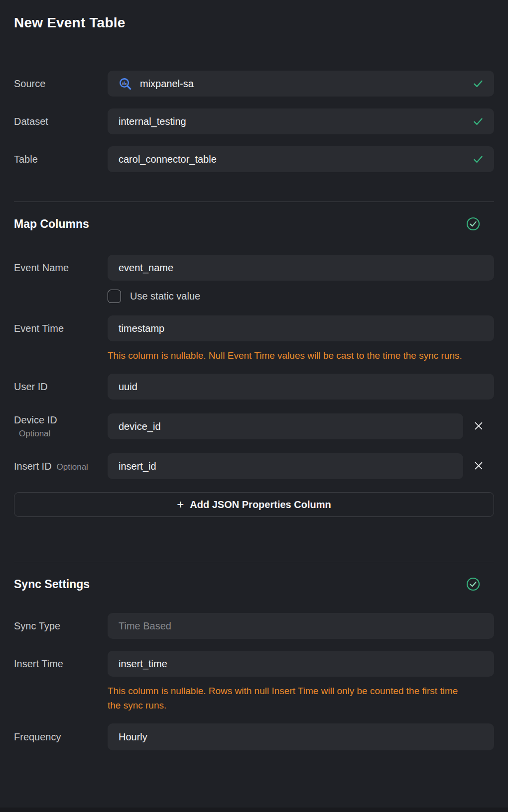 Image resolution: width=508 pixels, height=812 pixels. Describe the element at coordinates (115, 297) in the screenshot. I see `use-static-value-checkbox` at that location.